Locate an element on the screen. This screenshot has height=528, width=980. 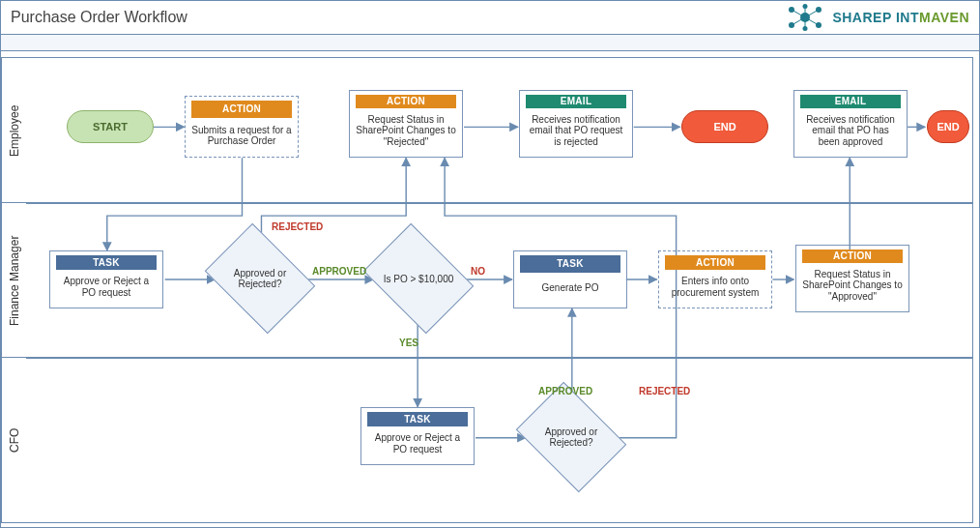
task-body: Generate PO is located at coordinates (570, 288).